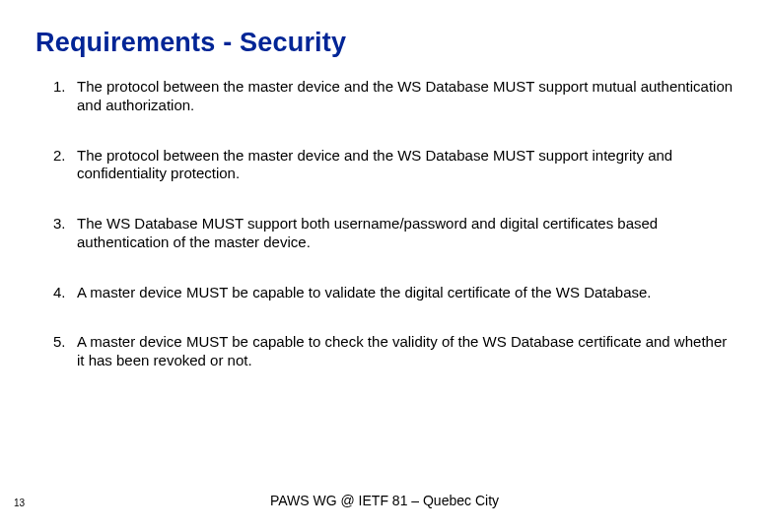  I want to click on item-number: 5., so click(65, 343).